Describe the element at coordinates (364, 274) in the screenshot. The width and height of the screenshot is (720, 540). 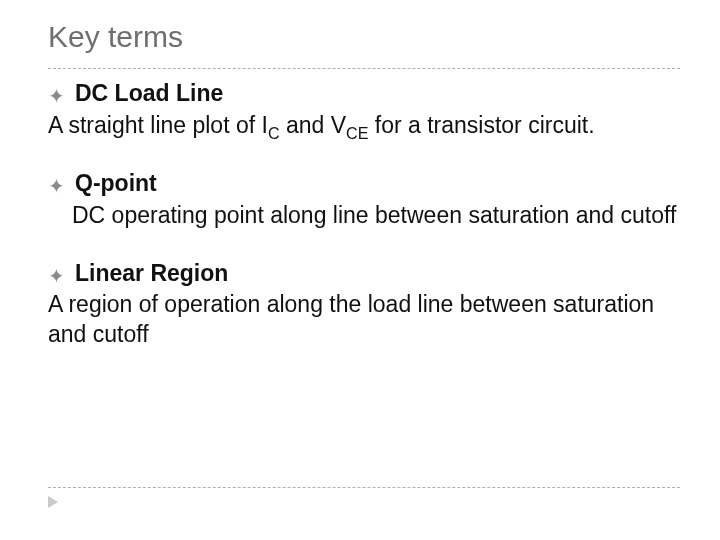
I see `term-row: ✦ Linear Region` at that location.